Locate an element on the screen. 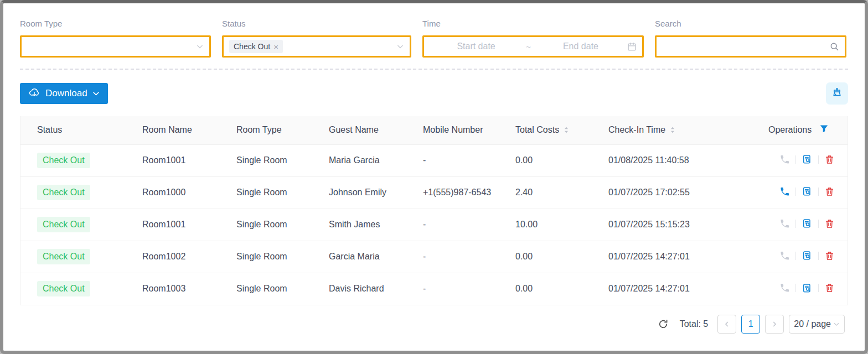 This screenshot has width=868, height=354. time-label: Time is located at coordinates (533, 23).